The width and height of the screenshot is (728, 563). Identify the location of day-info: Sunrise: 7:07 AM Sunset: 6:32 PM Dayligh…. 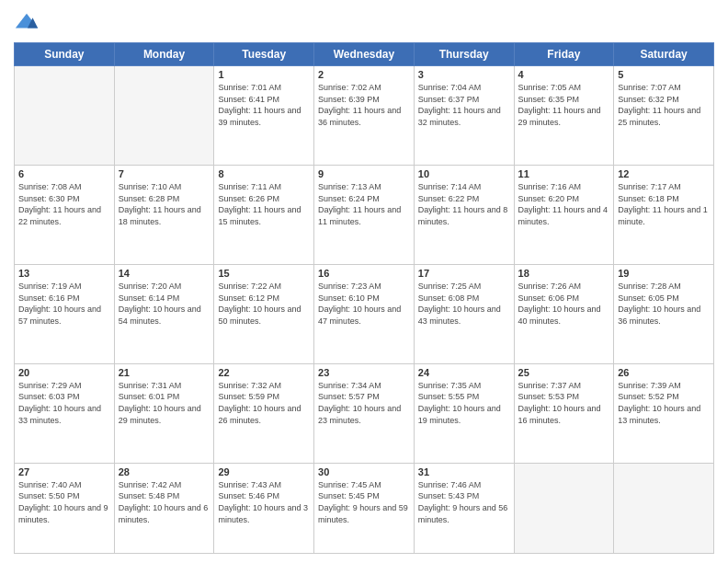
(664, 105).